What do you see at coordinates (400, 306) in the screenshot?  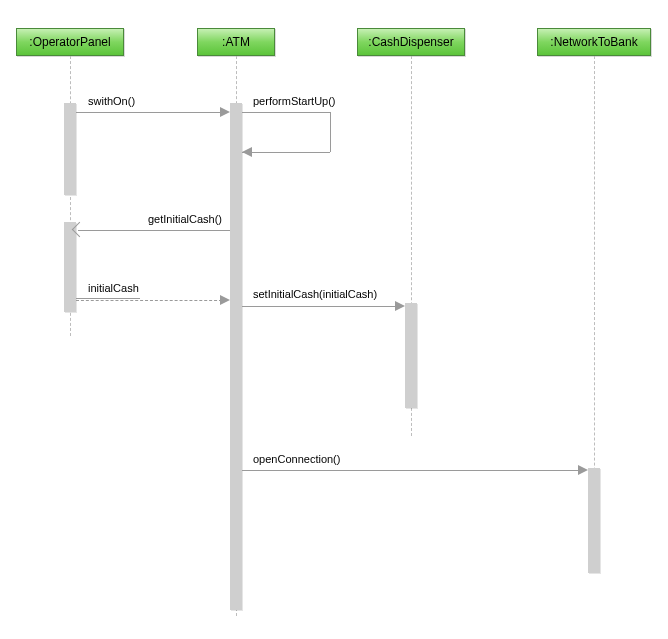 I see `msg-setinitialcash-arrow` at bounding box center [400, 306].